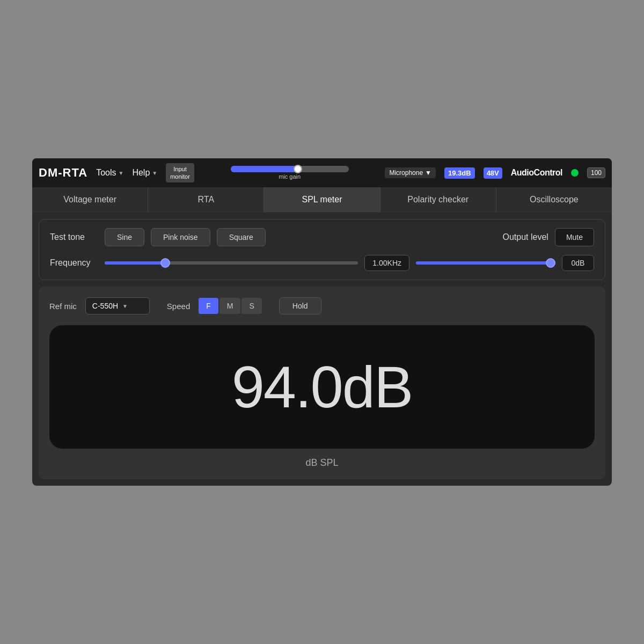  I want to click on tab-oscilloscope: Oscilloscope, so click(554, 200).